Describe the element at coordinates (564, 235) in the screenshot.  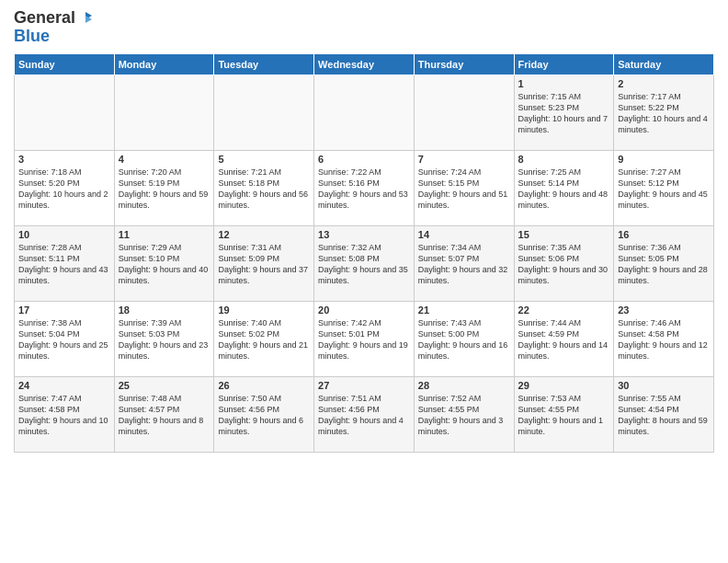
I see `day-number: 15` at that location.